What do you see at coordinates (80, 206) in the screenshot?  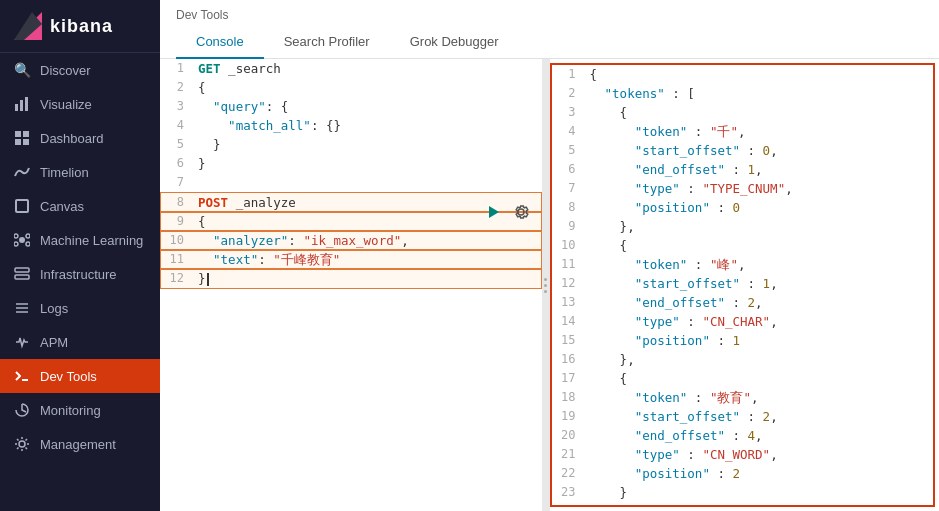 I see `sidebar-item-canvas: Canvas` at bounding box center [80, 206].